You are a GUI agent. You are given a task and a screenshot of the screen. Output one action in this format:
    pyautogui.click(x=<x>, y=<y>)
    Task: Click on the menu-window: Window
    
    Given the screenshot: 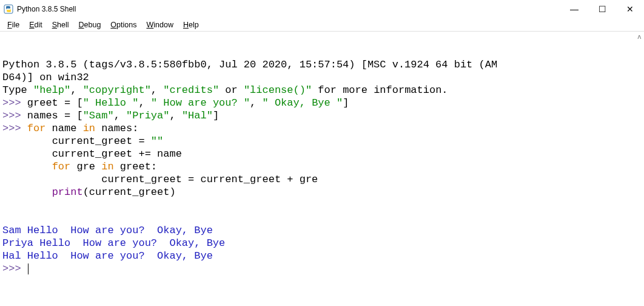 What is the action you would take?
    pyautogui.click(x=159, y=25)
    